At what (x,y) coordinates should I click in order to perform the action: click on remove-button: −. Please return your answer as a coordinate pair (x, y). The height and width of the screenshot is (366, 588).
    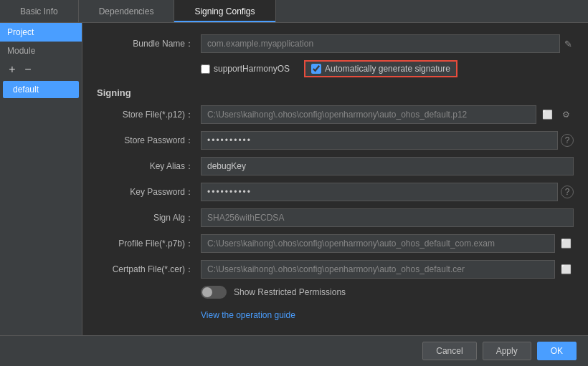
    Looking at the image, I should click on (28, 69).